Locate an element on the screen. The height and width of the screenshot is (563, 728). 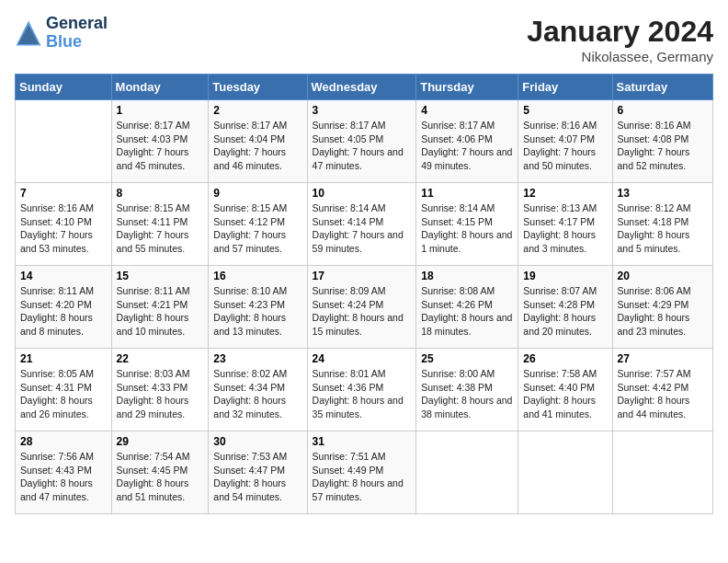
day-detail: Sunrise: 7:54 AMSunset: 4:45 PMDaylight:… is located at coordinates (160, 477).